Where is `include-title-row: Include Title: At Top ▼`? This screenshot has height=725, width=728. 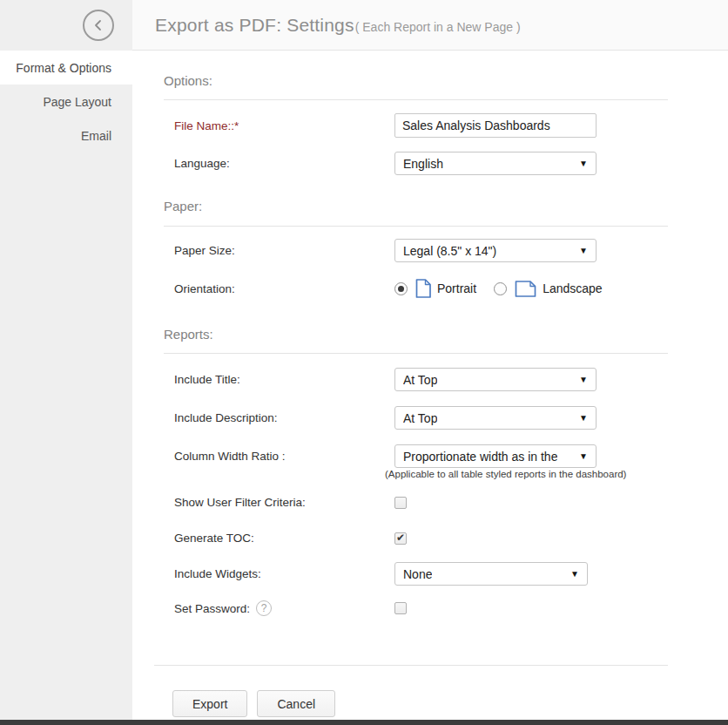 include-title-row: Include Title: At Top ▼ is located at coordinates (421, 380).